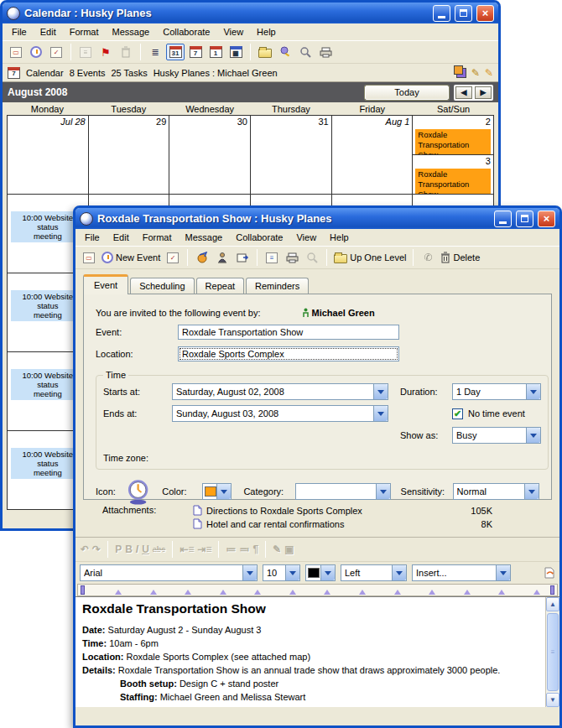  I want to click on forward-icon, so click(242, 257).